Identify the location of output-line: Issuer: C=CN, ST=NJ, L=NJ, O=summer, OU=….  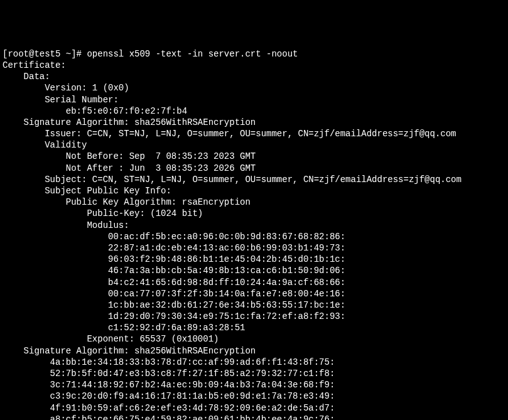
(254, 134).